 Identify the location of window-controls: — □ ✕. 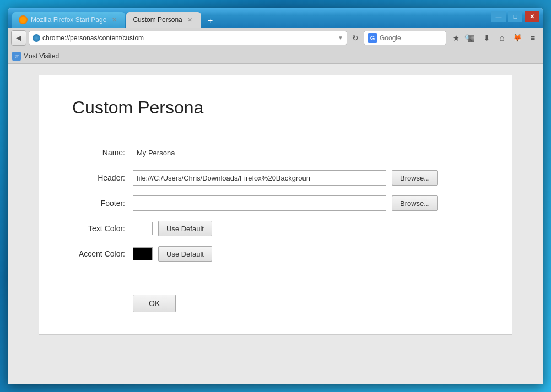
(515, 17).